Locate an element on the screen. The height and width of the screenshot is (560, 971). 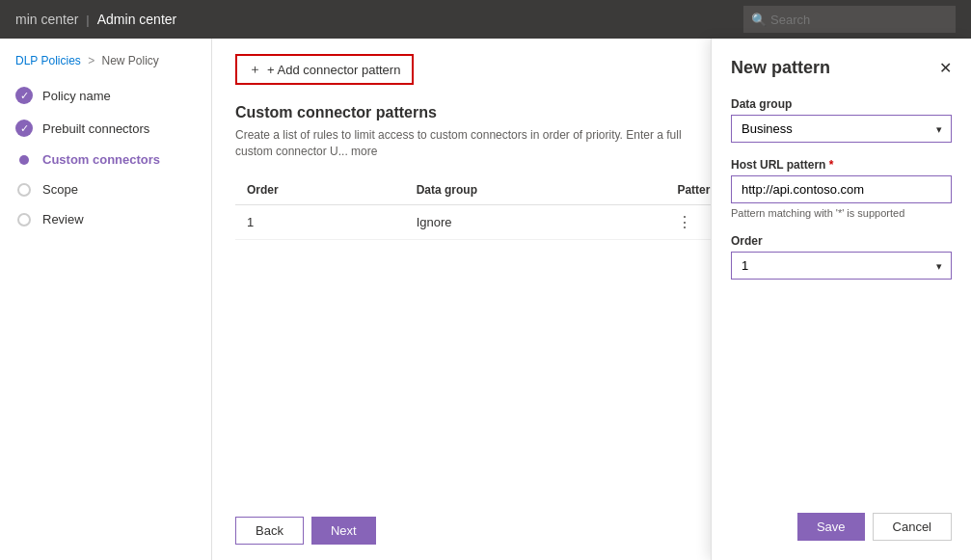
sidebar-item-policy-name: ✓ Policy name is located at coordinates (106, 95).